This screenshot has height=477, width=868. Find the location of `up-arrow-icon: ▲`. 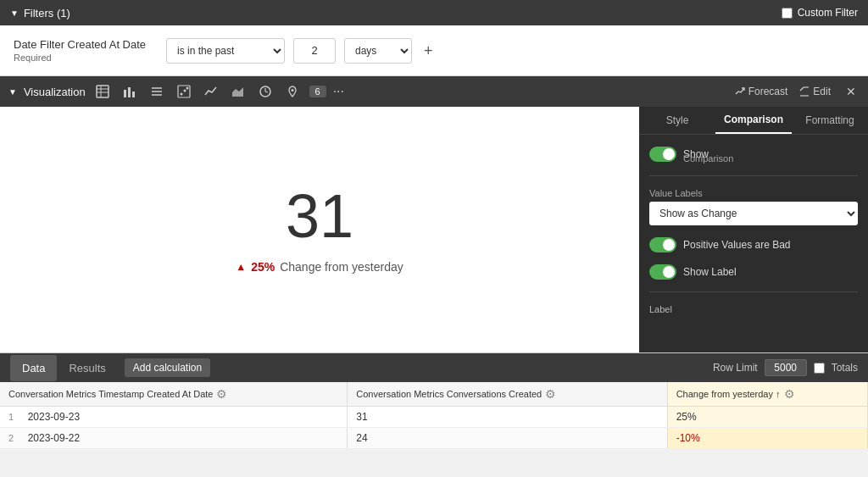

up-arrow-icon: ▲ is located at coordinates (241, 267).